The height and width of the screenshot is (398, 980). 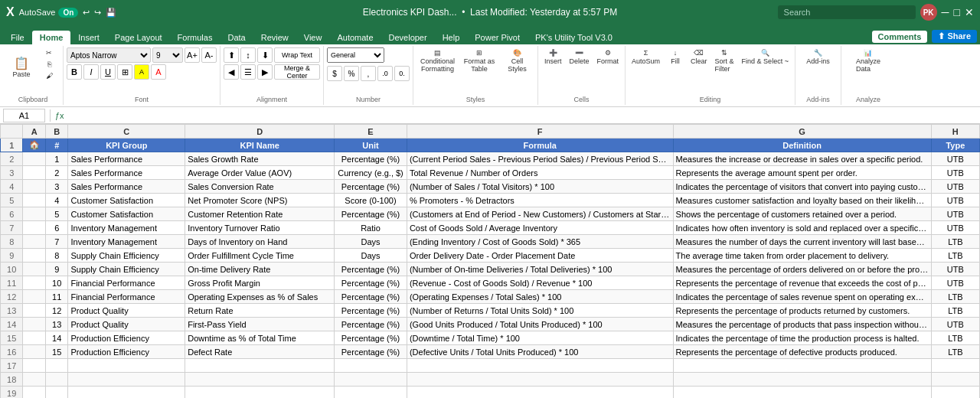 I want to click on table-cell: Measures the percentage of products that…, so click(x=802, y=325).